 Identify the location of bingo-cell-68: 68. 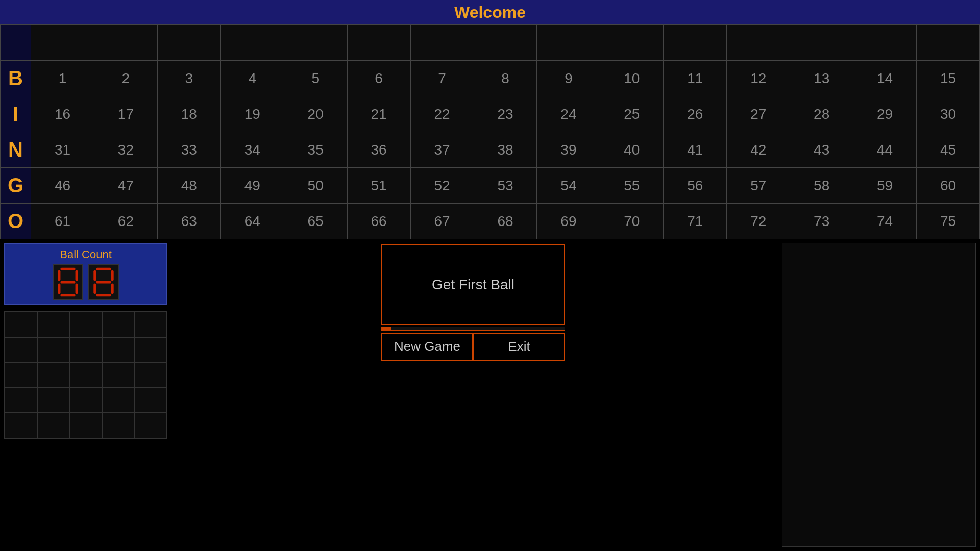
(506, 221).